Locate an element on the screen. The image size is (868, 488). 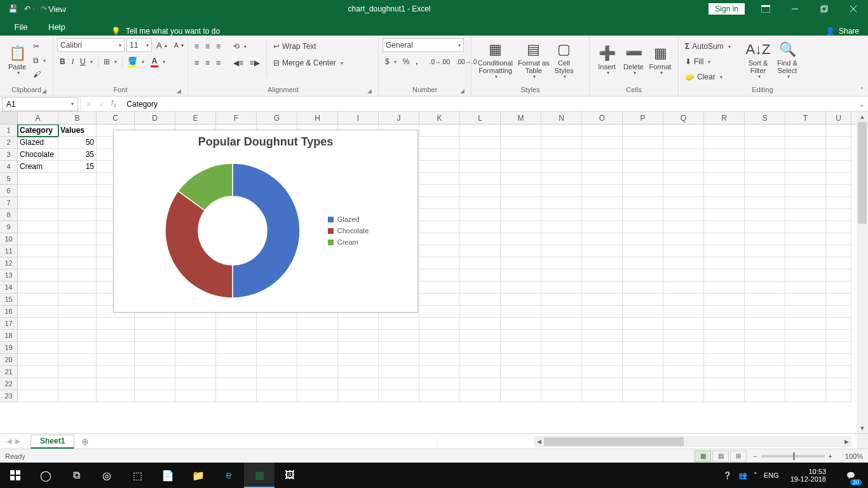
select-all-corner is located at coordinates (9, 118).